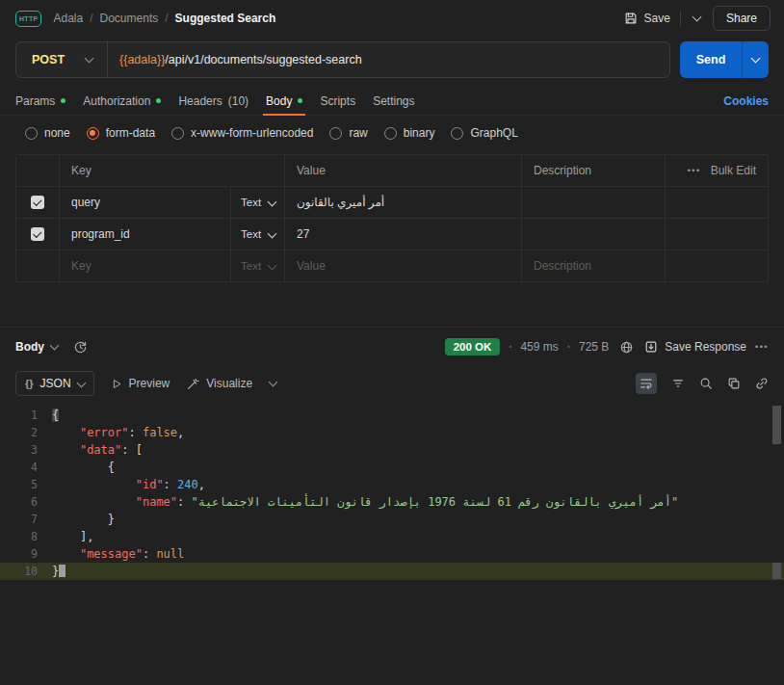  I want to click on key-cell: program_id, so click(145, 233).